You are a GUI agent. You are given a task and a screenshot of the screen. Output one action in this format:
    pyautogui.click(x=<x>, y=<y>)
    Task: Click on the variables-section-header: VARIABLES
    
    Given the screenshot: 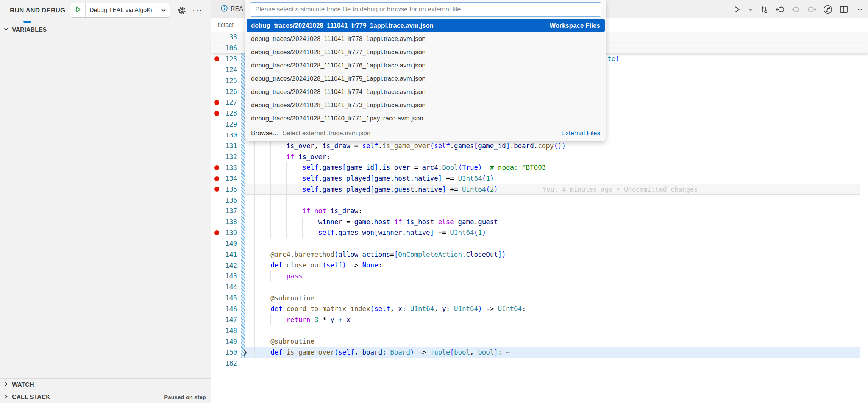 What is the action you would take?
    pyautogui.click(x=106, y=30)
    